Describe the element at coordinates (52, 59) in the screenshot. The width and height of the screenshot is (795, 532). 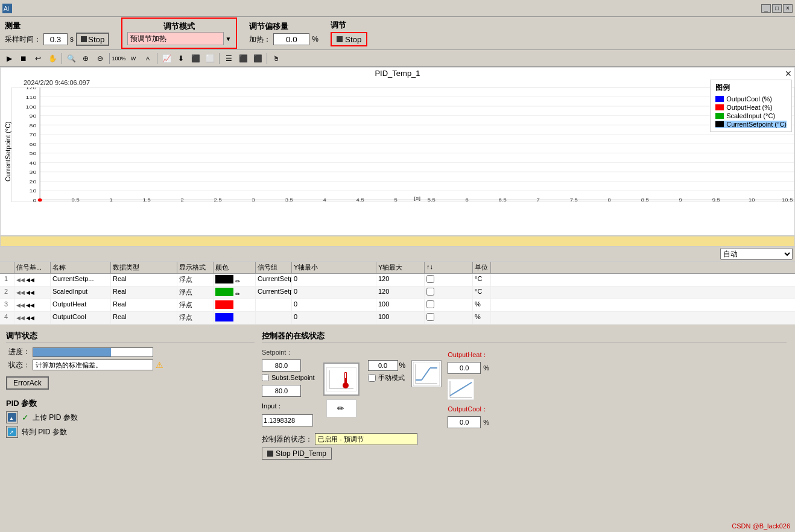
I see `toolbar-hand-button: ✋` at that location.